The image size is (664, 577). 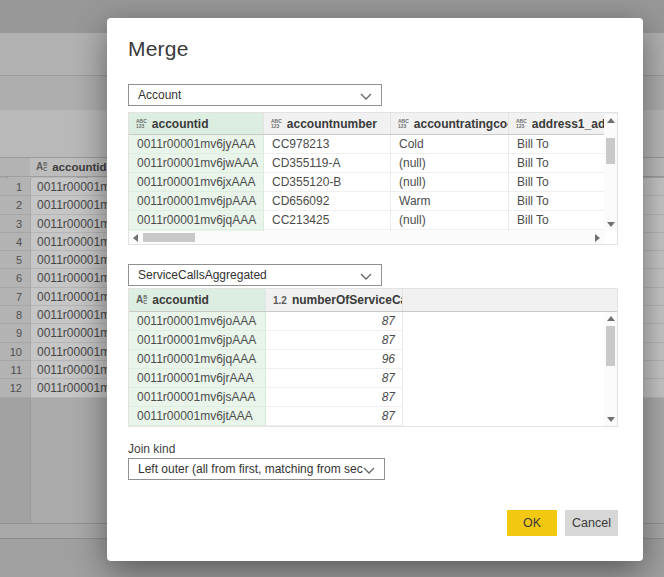 I want to click on scroll-left-icon, so click(x=136, y=238).